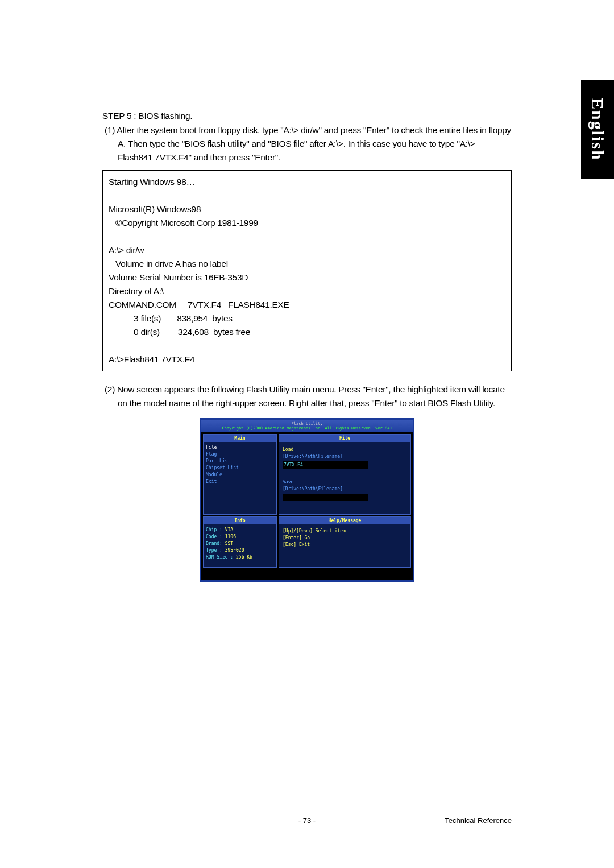  Describe the element at coordinates (235, 551) in the screenshot. I see `info-type-value: 39SF020` at that location.